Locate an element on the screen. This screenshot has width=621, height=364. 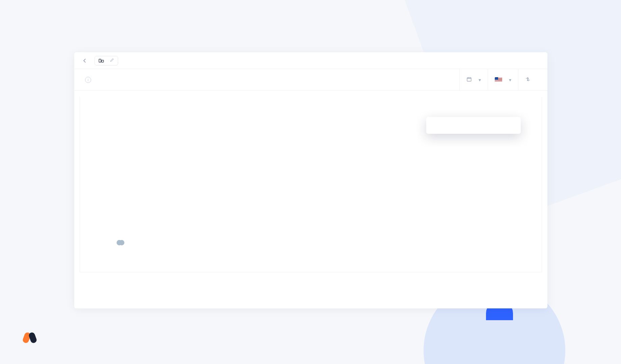
edit-icon is located at coordinates (112, 61).